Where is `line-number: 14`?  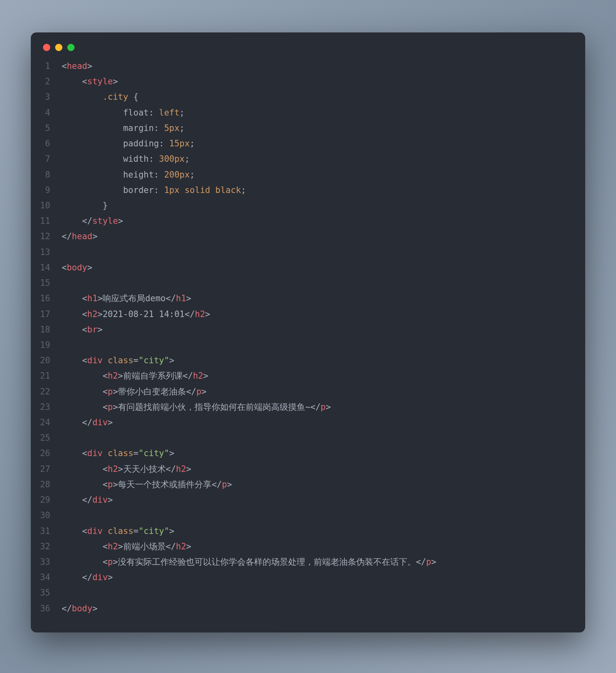 line-number: 14 is located at coordinates (46, 268).